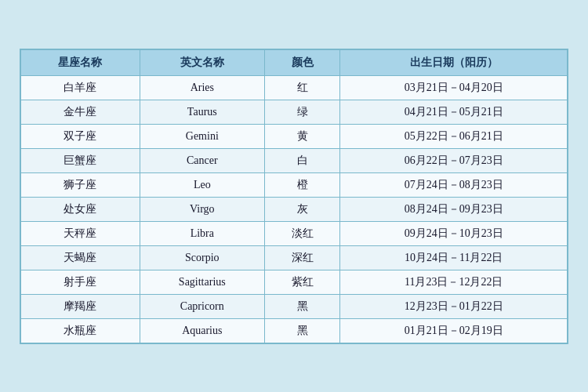 The height and width of the screenshot is (392, 588). Describe the element at coordinates (202, 306) in the screenshot. I see `table-cell-9-1: Capricorn` at that location.